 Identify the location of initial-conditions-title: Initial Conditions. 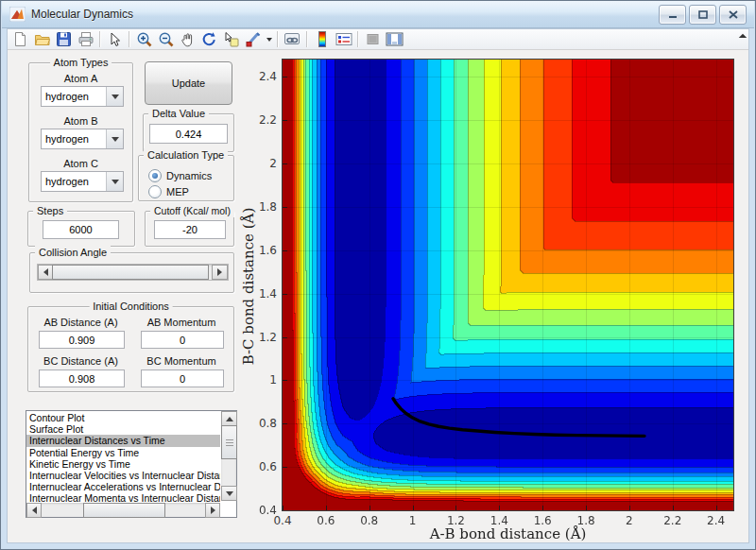
(130, 306).